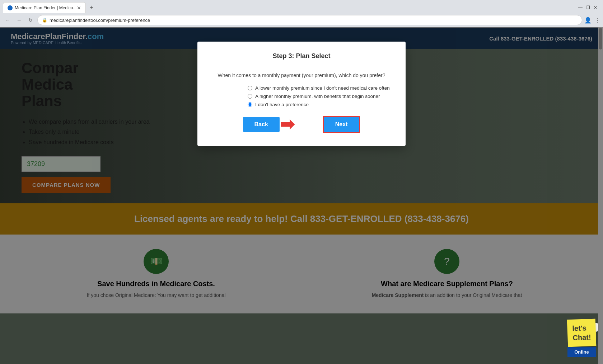 This screenshot has width=603, height=364. Describe the element at coordinates (8, 20) in the screenshot. I see `back-button: ←` at that location.